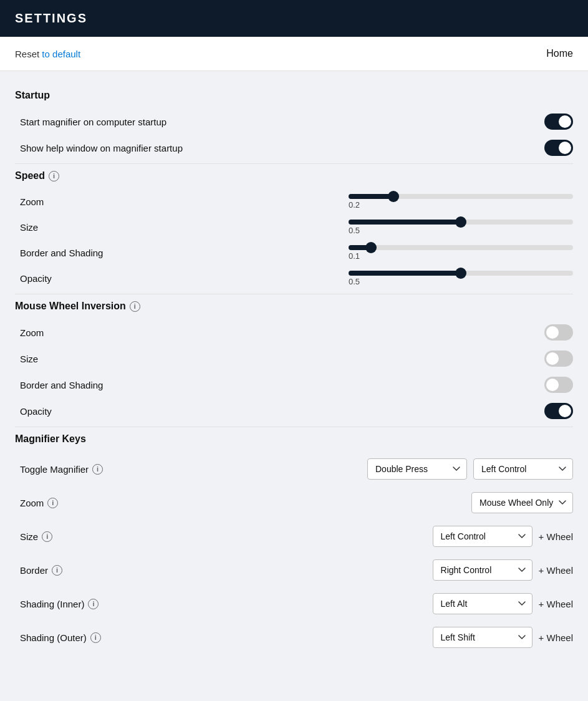 Image resolution: width=588 pixels, height=701 pixels. What do you see at coordinates (54, 637) in the screenshot?
I see `magkeys-shading-outer-label: Shading (Outer)` at bounding box center [54, 637].